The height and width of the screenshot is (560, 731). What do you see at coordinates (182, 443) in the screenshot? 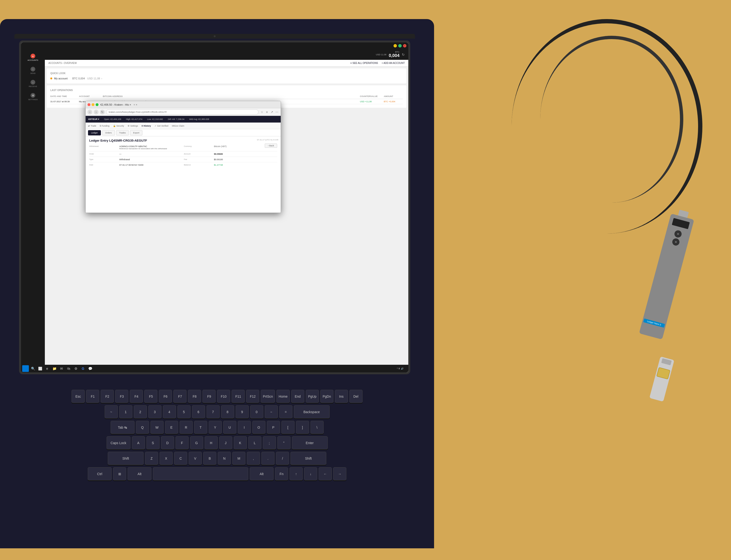
I see `key-f: F` at bounding box center [182, 443].